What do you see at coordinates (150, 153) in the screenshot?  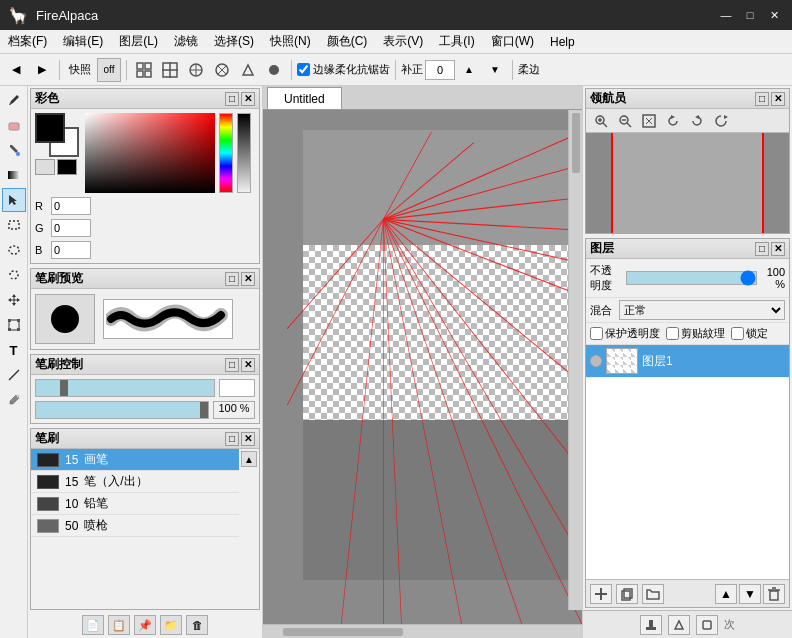 I see `color-gradient-picker` at bounding box center [150, 153].